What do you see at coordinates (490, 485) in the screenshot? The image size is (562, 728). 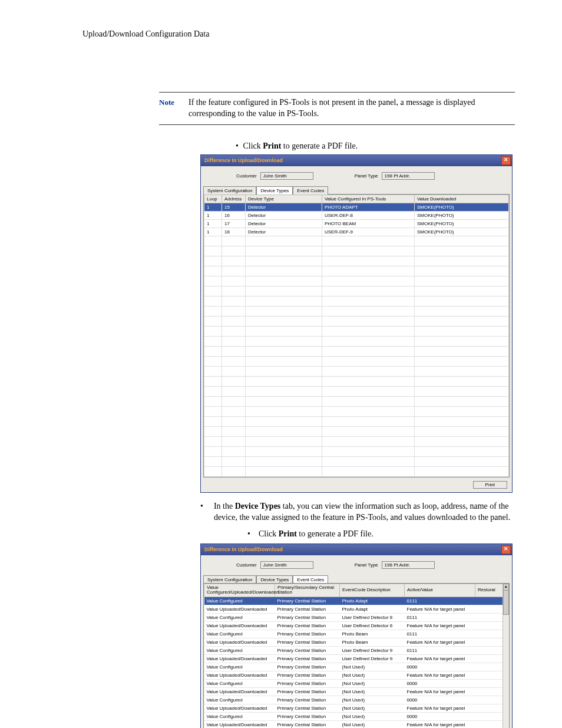 I see `print-button: Print` at bounding box center [490, 485].